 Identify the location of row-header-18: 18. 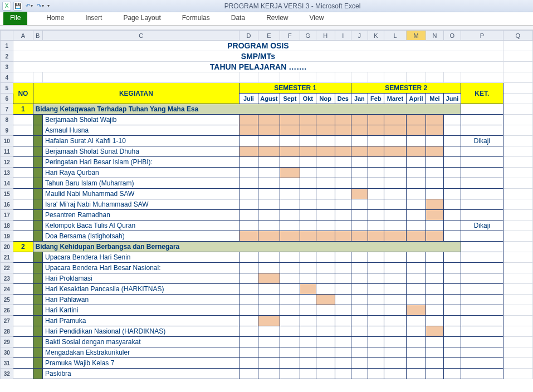
(7, 226).